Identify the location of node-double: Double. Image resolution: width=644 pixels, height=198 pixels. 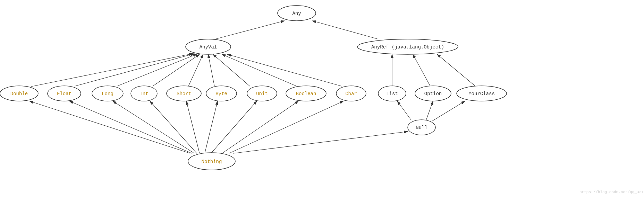
(19, 93).